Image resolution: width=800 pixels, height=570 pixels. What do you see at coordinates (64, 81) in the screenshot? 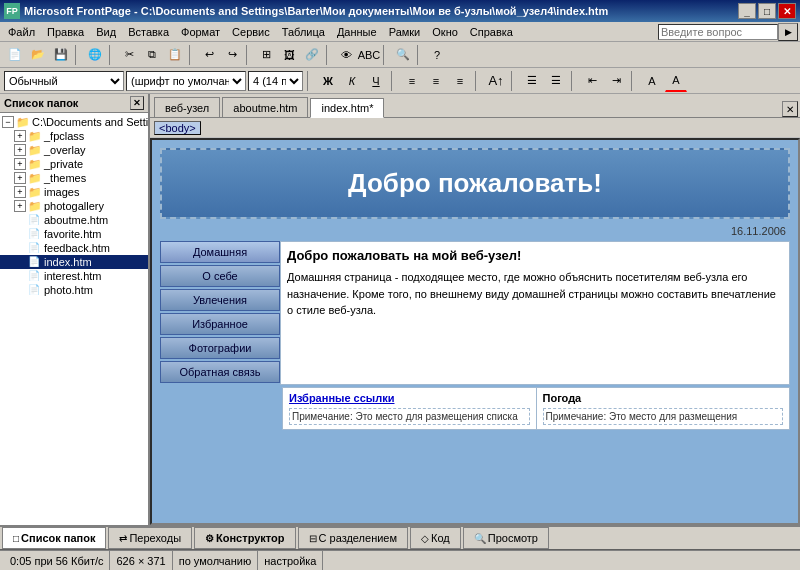
I see `style-select: Обычный` at bounding box center [64, 81].